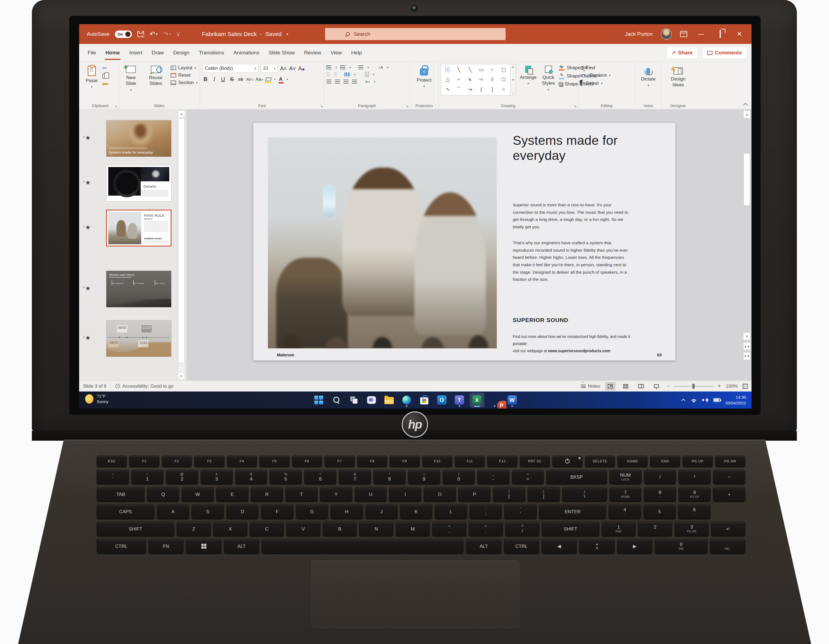  What do you see at coordinates (361, 67) in the screenshot?
I see `line-spacing-icon` at bounding box center [361, 67].